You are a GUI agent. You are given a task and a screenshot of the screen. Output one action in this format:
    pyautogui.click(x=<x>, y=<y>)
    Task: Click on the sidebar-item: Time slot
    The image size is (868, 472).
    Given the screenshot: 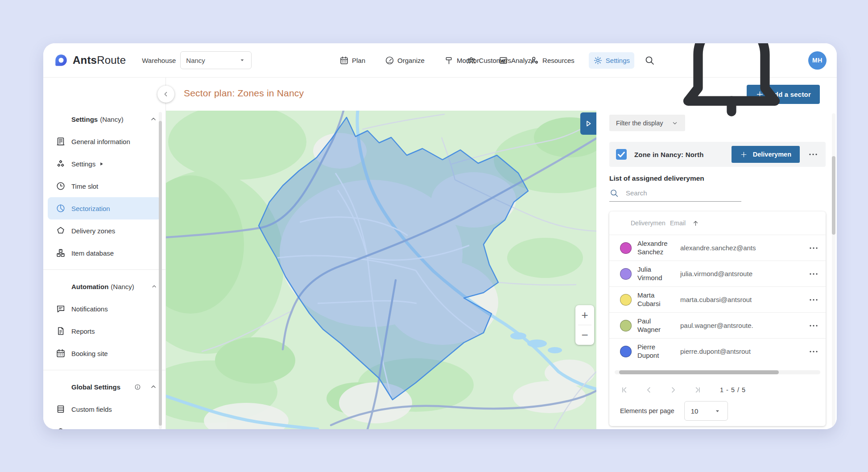 What is the action you would take?
    pyautogui.click(x=104, y=186)
    